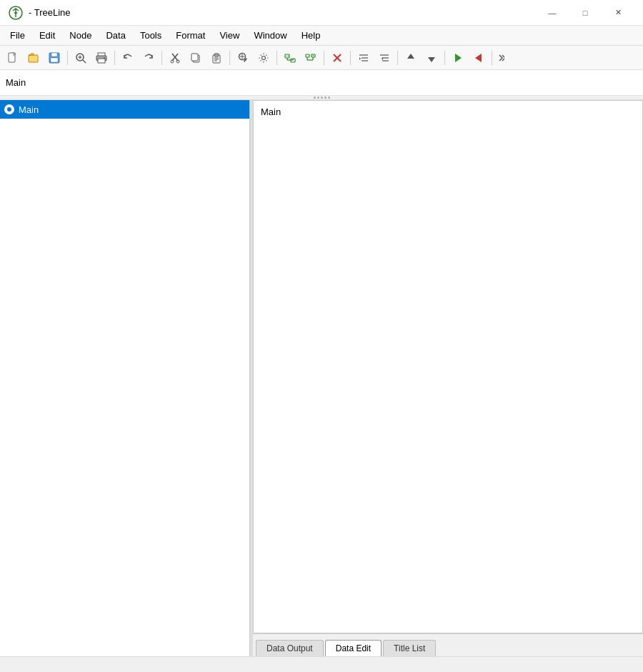 The height and width of the screenshot is (672, 643). Describe the element at coordinates (128, 58) in the screenshot. I see `toolbar-undo-button` at that location.